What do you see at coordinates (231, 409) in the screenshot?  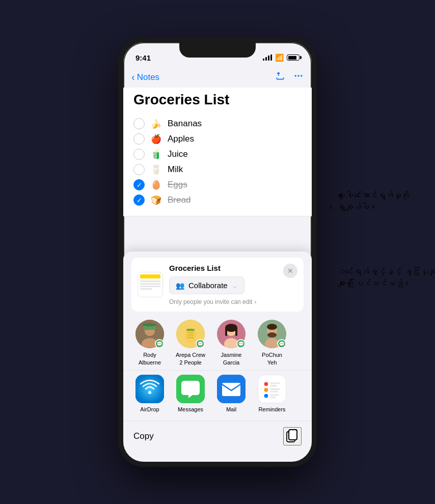 I see `app-name-mail: Mail` at bounding box center [231, 409].